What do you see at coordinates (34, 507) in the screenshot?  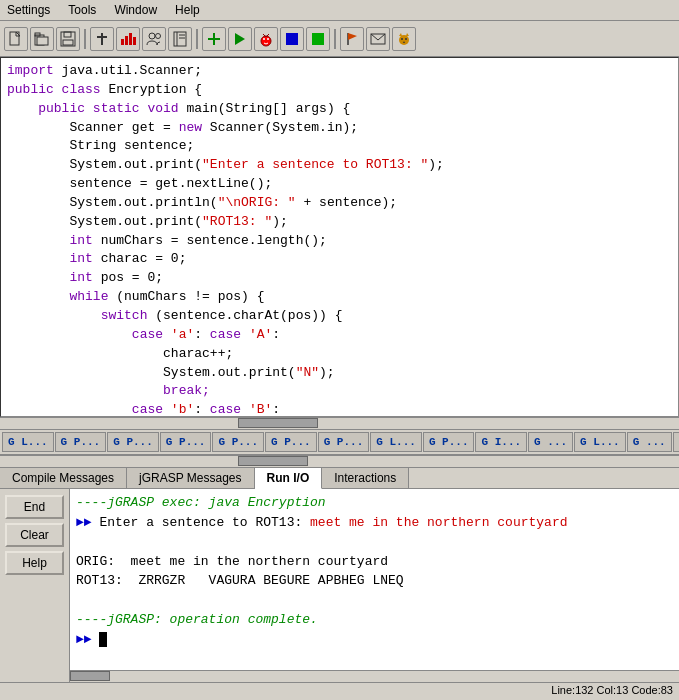 I see `end-button: End` at bounding box center [34, 507].